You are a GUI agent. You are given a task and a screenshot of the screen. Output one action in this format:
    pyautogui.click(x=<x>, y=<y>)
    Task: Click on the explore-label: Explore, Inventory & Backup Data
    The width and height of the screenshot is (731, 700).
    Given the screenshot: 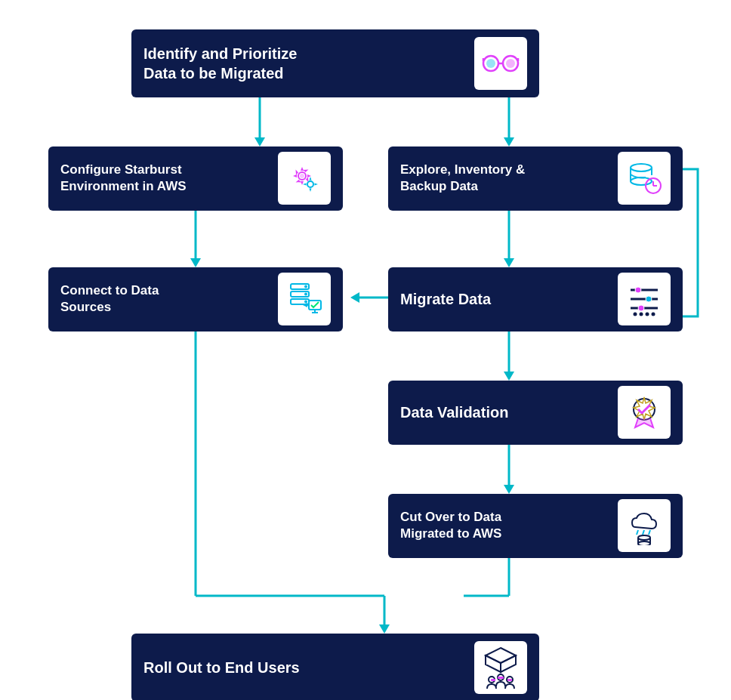 What is the action you would take?
    pyautogui.click(x=462, y=178)
    